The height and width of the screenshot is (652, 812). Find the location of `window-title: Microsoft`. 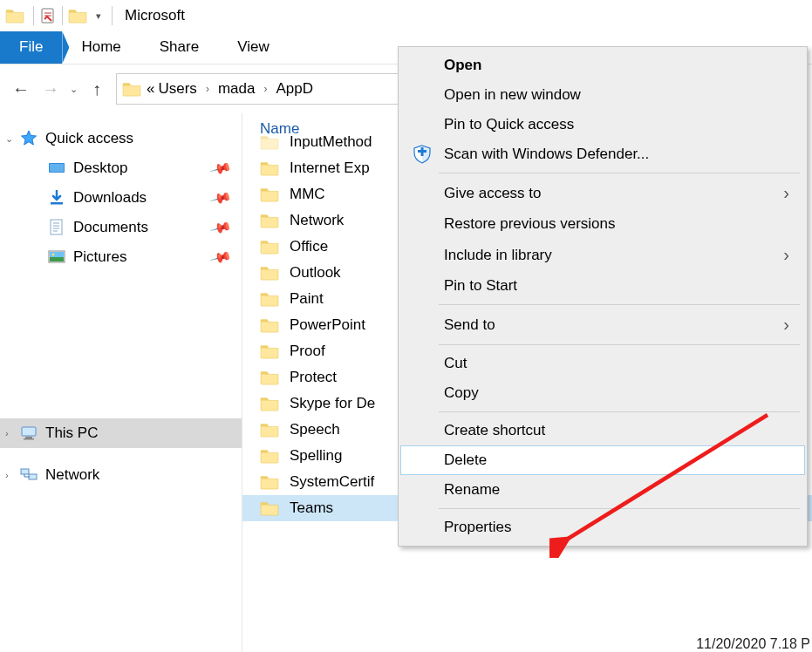

window-title: Microsoft is located at coordinates (155, 16).